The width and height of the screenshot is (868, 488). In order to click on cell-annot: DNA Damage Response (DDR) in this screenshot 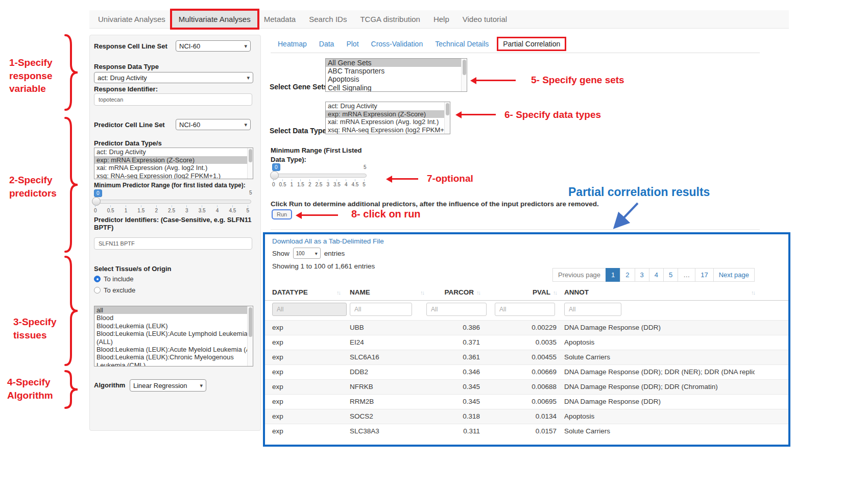, I will do `click(660, 401)`.